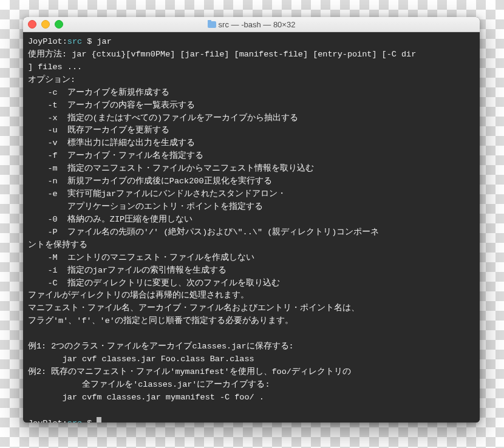  What do you see at coordinates (99, 420) in the screenshot?
I see `cursor` at bounding box center [99, 420].